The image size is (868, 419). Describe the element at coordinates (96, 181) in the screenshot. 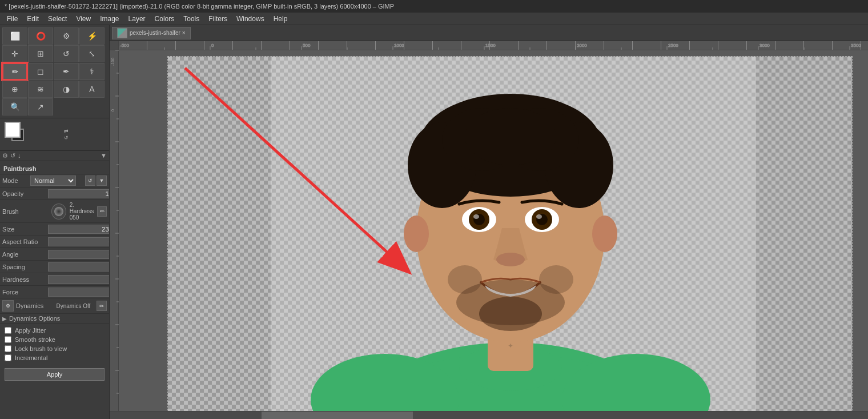

I see `mode-icons: ↺ ▼` at that location.